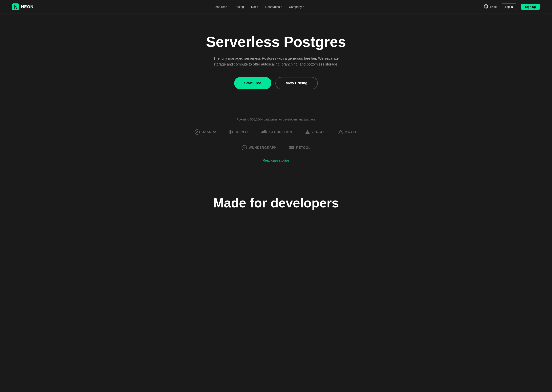 The height and width of the screenshot is (392, 552). Describe the element at coordinates (277, 132) in the screenshot. I see `cloudflare-logo: CLOUDFLARE` at that location.